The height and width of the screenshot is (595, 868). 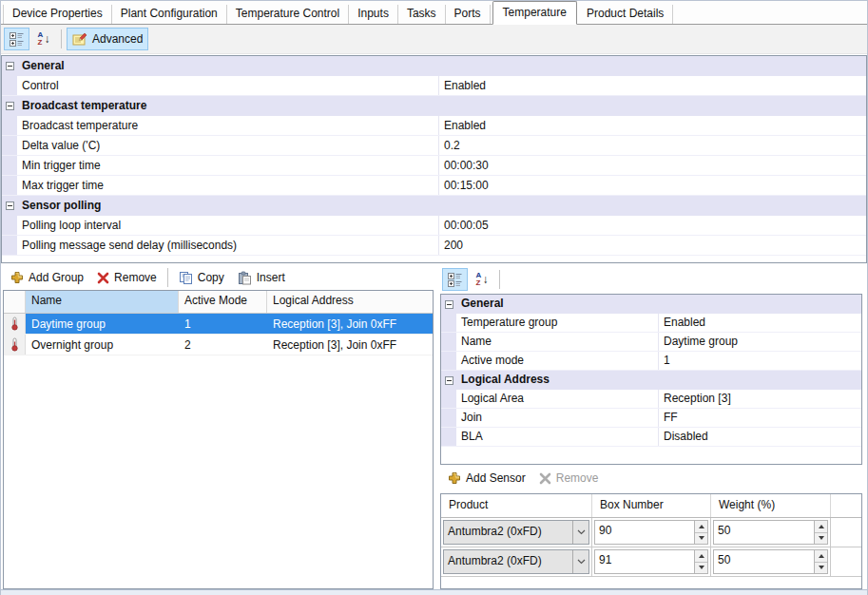 What do you see at coordinates (557, 342) in the screenshot?
I see `property-name: Name` at bounding box center [557, 342].